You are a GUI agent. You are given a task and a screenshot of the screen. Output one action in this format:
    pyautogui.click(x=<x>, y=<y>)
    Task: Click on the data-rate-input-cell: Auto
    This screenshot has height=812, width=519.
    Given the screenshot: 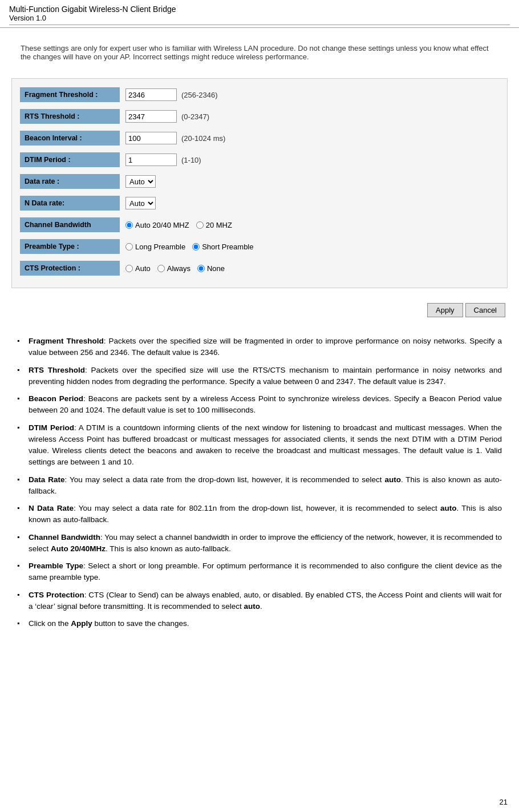 What is the action you would take?
    pyautogui.click(x=309, y=181)
    